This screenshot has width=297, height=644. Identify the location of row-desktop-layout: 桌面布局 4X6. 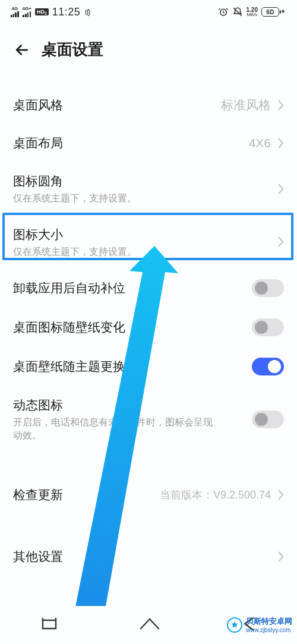
(148, 143).